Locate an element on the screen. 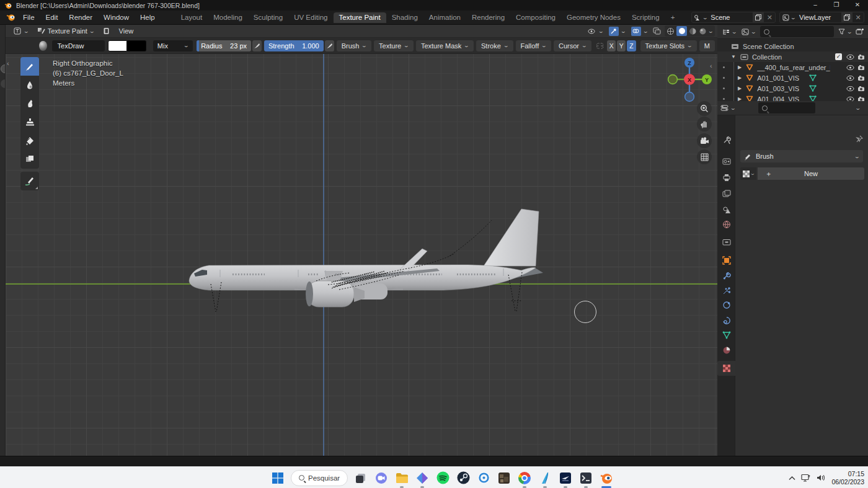 The image size is (868, 488). brush-popover: Brush⌄ is located at coordinates (354, 46).